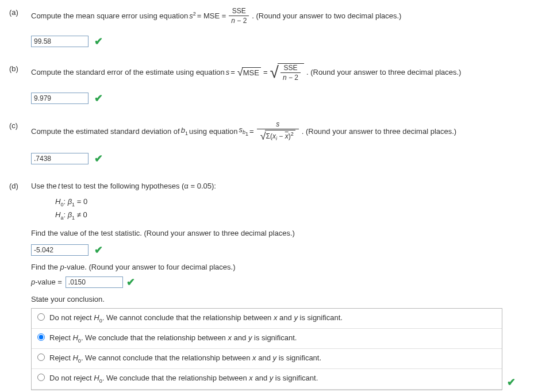 This screenshot has width=538, height=392. I want to click on denominator: √ Σ(xi − x)2, so click(278, 136).